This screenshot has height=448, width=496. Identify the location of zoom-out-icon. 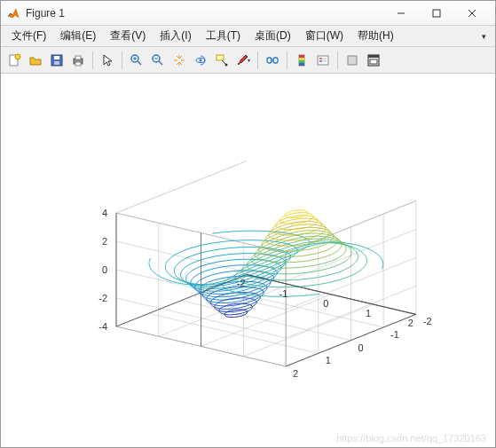
(158, 60).